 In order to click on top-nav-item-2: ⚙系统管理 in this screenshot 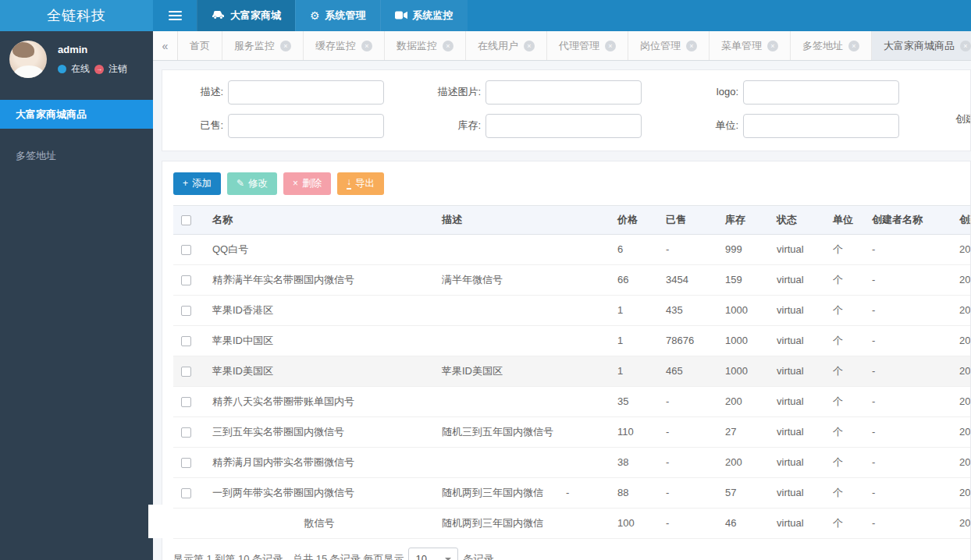, I will do `click(337, 16)`.